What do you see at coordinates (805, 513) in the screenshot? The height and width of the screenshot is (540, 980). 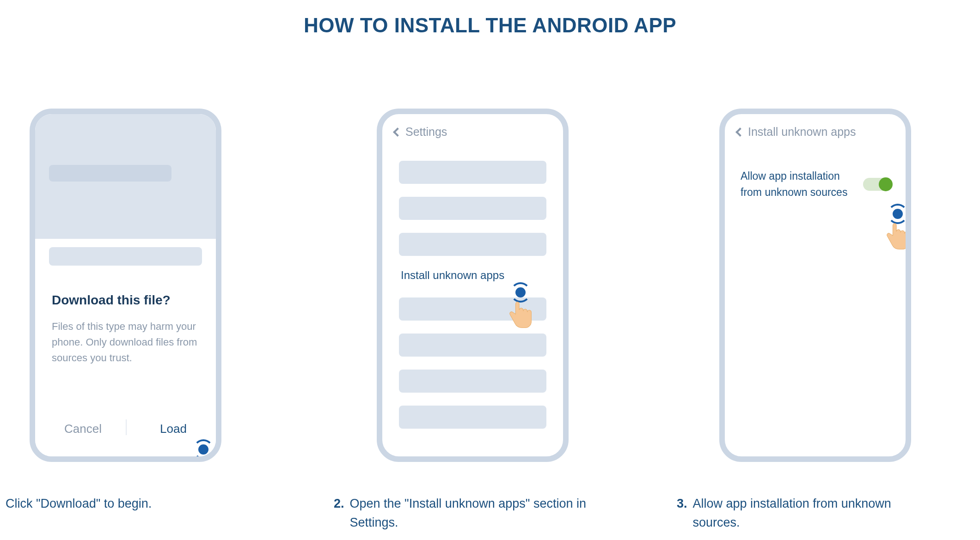 I see `step-3-caption: 3. Allow app installation from unknown s…` at bounding box center [805, 513].